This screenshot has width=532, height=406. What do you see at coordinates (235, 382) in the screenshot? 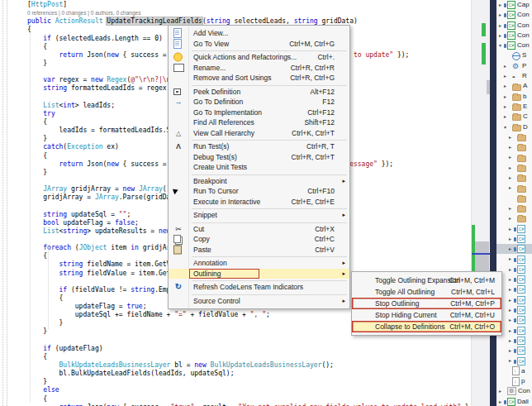
I see `code-line: }` at bounding box center [235, 382].